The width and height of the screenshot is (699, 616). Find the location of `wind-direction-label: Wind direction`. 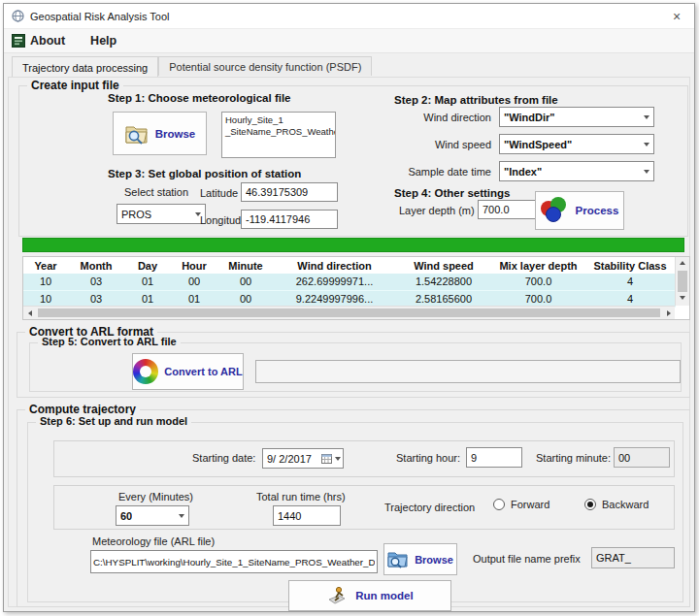

wind-direction-label: Wind direction is located at coordinates (436, 117).